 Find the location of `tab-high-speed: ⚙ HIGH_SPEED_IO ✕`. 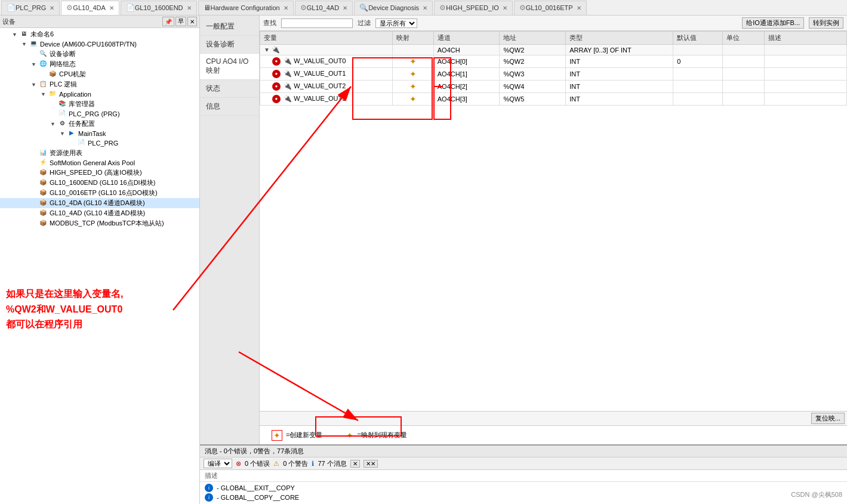

tab-high-speed: ⚙ HIGH_SPEED_IO ✕ is located at coordinates (473, 8).